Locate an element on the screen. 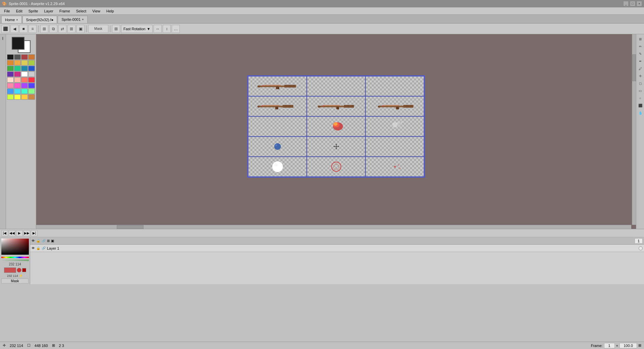 The height and width of the screenshot is (349, 644). timeline-last-frame: ▶| is located at coordinates (34, 233).